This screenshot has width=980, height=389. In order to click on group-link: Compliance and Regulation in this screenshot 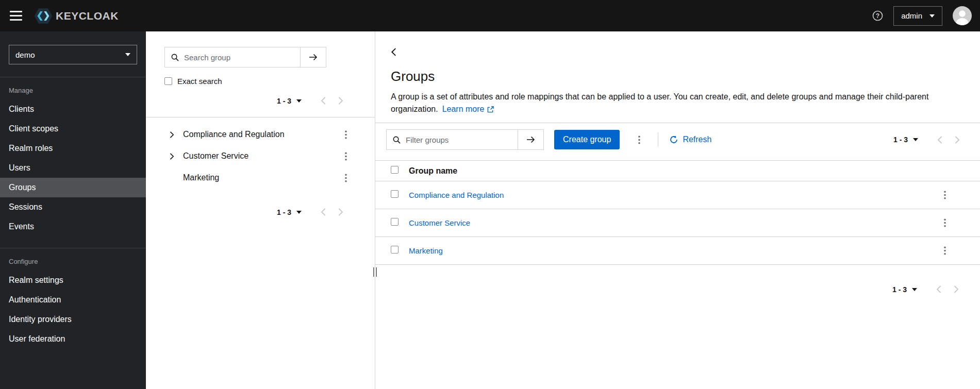, I will do `click(456, 195)`.